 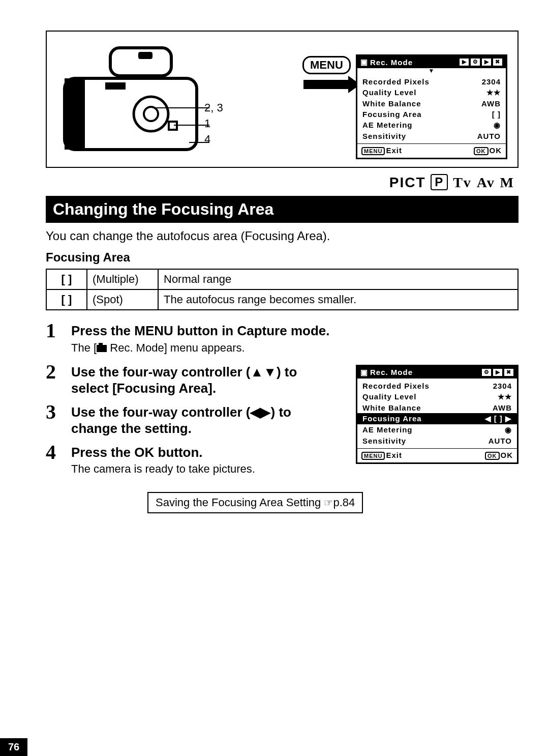 I want to click on callout-1: 1, so click(x=214, y=124).